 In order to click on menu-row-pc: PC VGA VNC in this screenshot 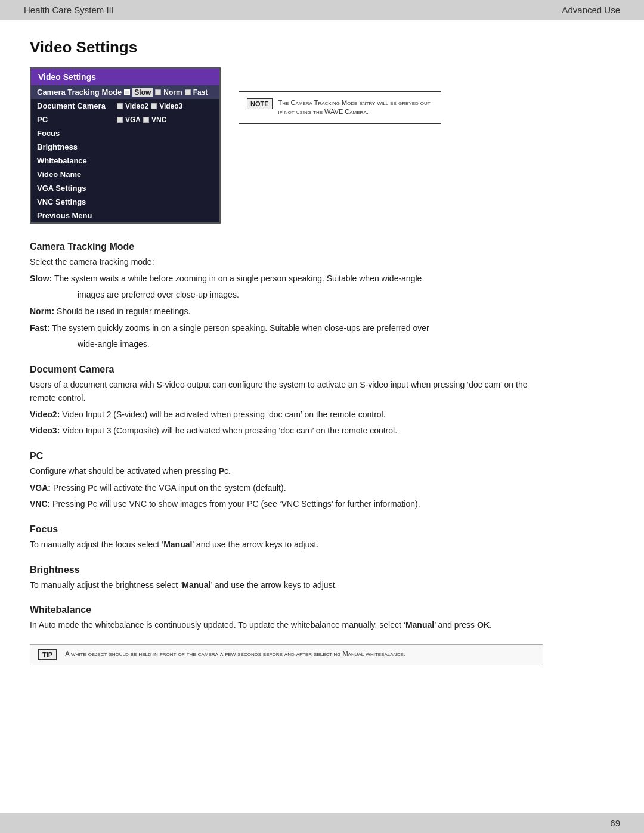, I will do `click(125, 119)`.